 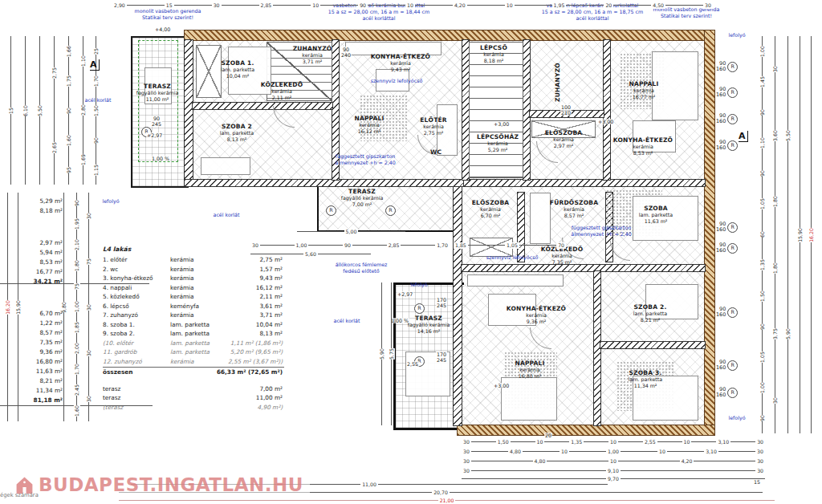 What do you see at coordinates (433, 133) in the screenshot?
I see `room-area: 2,75 m²` at bounding box center [433, 133].